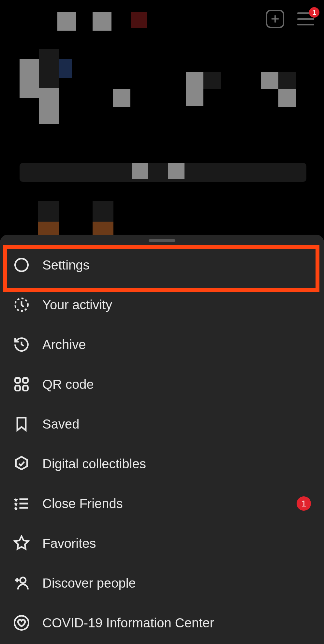  Describe the element at coordinates (162, 623) in the screenshot. I see `menu-item-covid-info: COVID-19 Information Center` at that location.